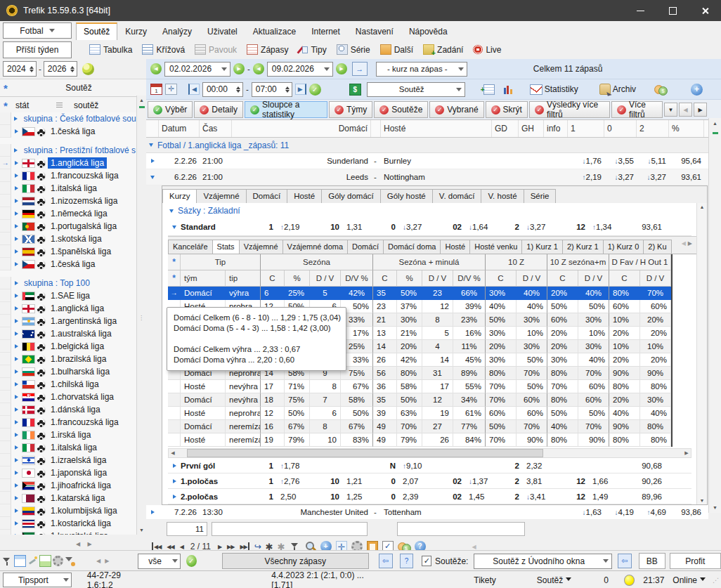 The image size is (721, 588). What do you see at coordinates (32, 66) in the screenshot?
I see `spin-up-icon` at bounding box center [32, 66].